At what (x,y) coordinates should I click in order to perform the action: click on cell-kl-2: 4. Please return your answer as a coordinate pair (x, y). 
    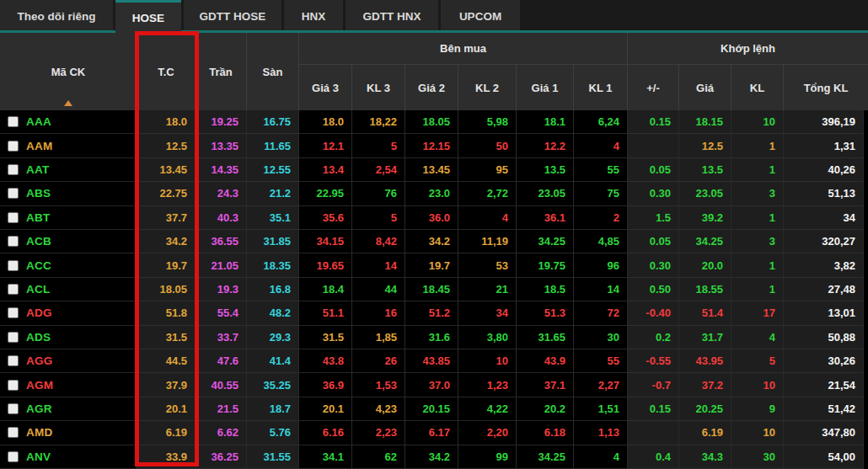
    Looking at the image, I should click on (487, 218).